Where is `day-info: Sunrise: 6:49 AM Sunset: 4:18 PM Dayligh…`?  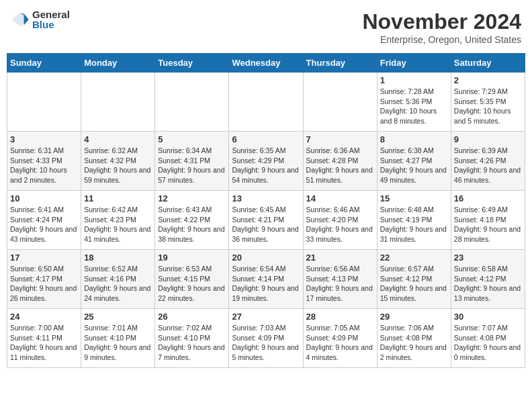 day-info: Sunrise: 6:49 AM Sunset: 4:18 PM Dayligh… is located at coordinates (488, 224).